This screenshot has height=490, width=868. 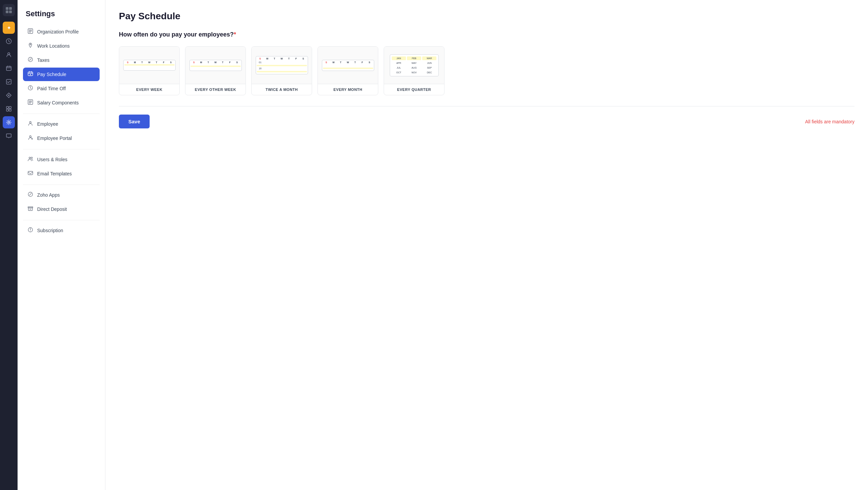 I want to click on paid-time-off-label: Paid Time Off, so click(x=51, y=89).